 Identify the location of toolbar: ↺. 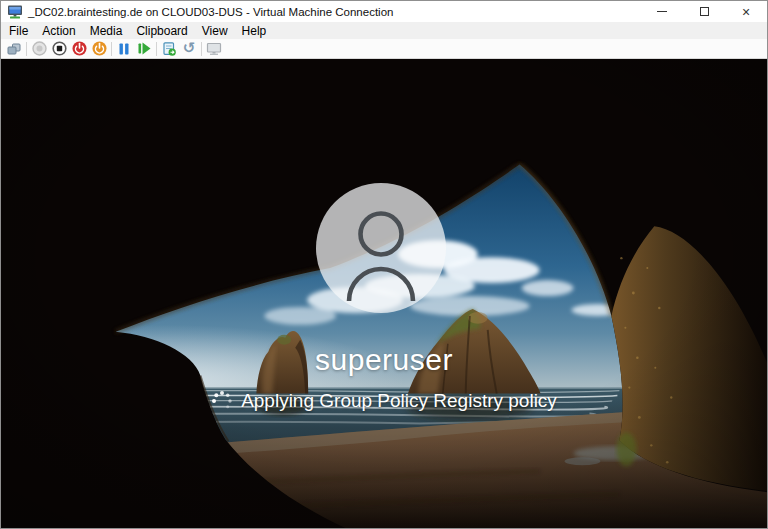
(384, 49).